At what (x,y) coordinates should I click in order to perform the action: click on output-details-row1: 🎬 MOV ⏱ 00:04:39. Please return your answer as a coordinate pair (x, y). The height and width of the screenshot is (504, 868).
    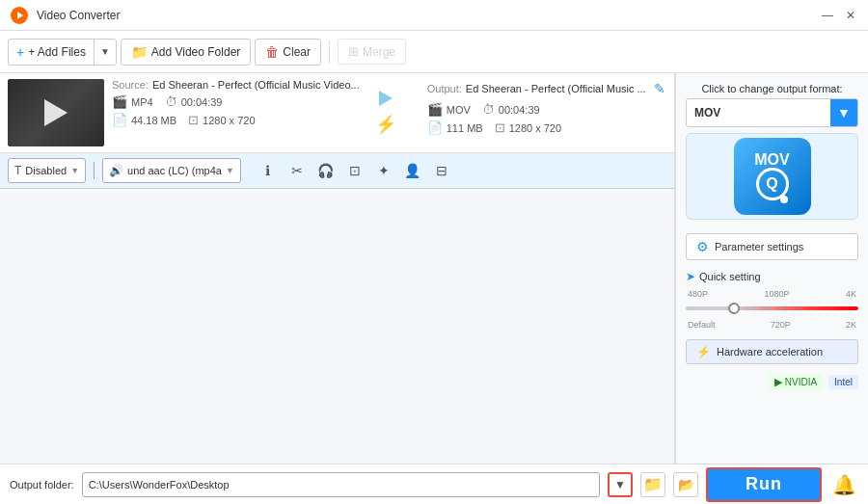
    Looking at the image, I should click on (552, 110).